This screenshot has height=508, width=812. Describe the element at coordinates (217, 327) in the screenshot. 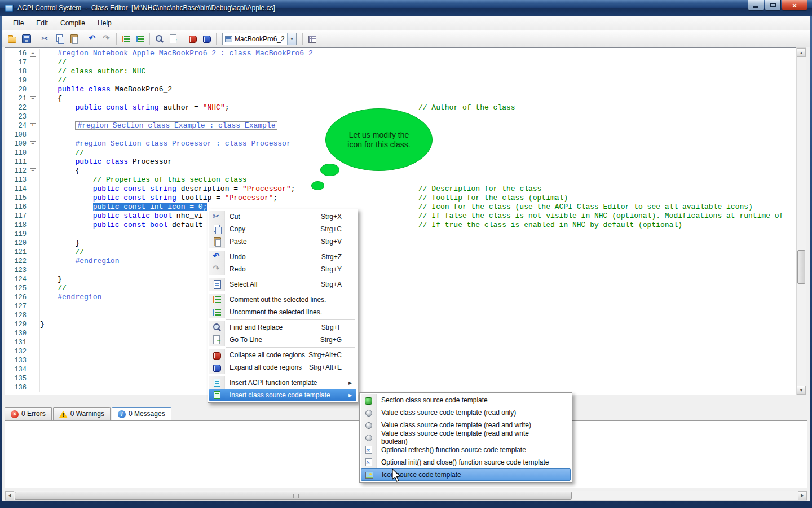

I see `find-replace-icon` at that location.